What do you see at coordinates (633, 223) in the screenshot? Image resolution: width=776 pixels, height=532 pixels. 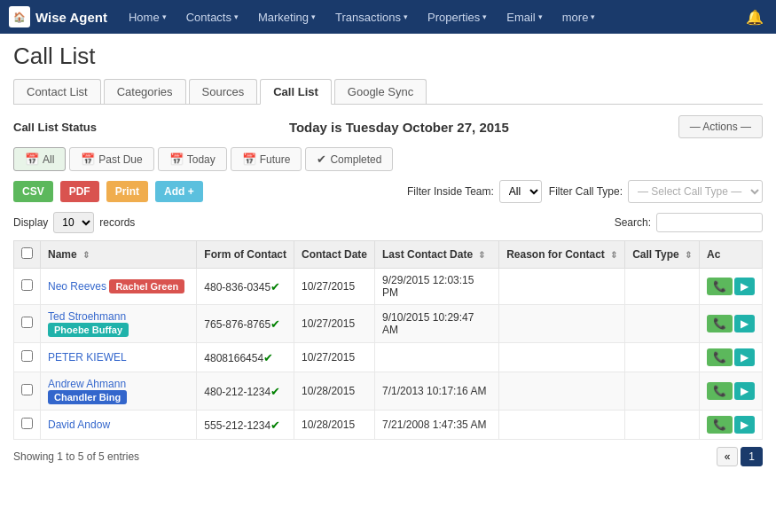 I see `search-label: Search:` at bounding box center [633, 223].